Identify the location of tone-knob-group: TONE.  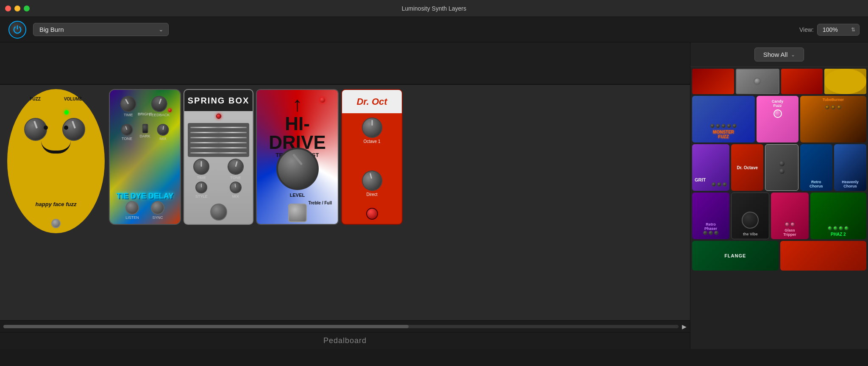
(127, 132).